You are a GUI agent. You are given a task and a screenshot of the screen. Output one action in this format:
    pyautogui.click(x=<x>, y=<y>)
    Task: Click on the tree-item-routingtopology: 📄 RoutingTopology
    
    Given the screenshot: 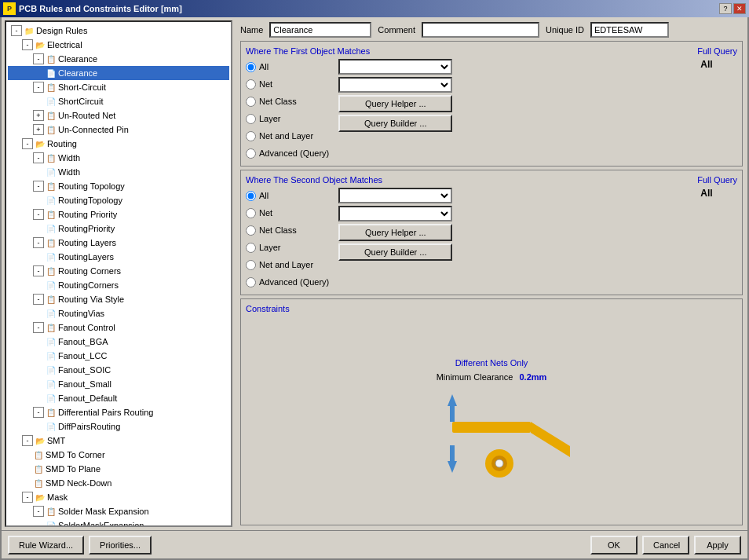 What is the action you would take?
    pyautogui.click(x=119, y=200)
    